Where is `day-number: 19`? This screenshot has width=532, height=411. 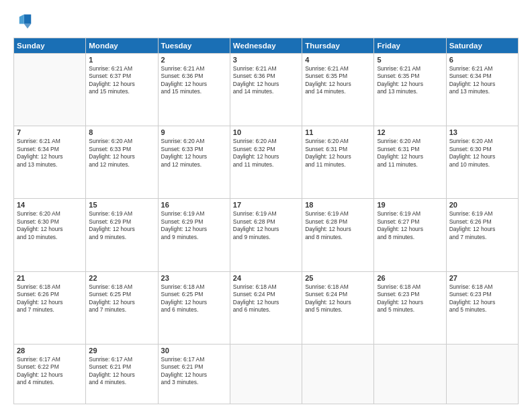 day-number: 19 is located at coordinates (410, 205).